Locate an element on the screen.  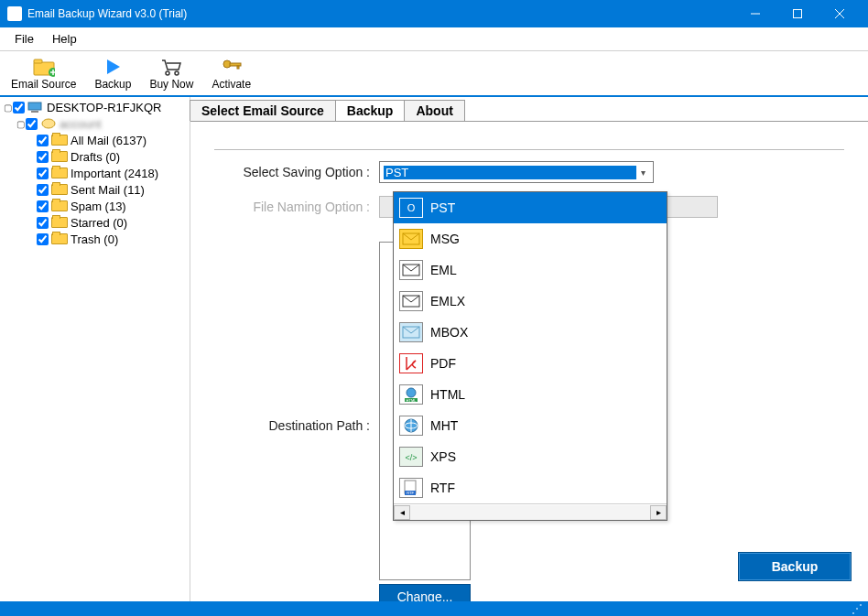
scroll-track is located at coordinates (530, 513).